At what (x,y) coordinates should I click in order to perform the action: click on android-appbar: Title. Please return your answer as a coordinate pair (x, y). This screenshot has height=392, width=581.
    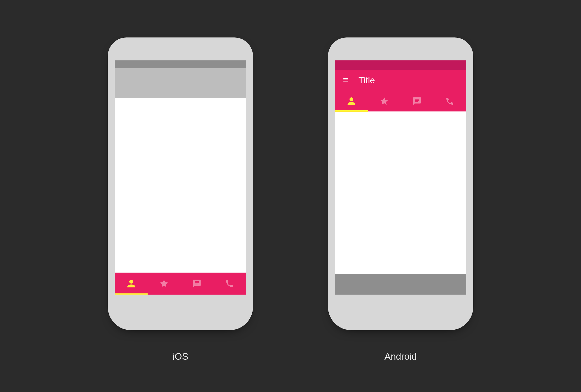
    Looking at the image, I should click on (400, 80).